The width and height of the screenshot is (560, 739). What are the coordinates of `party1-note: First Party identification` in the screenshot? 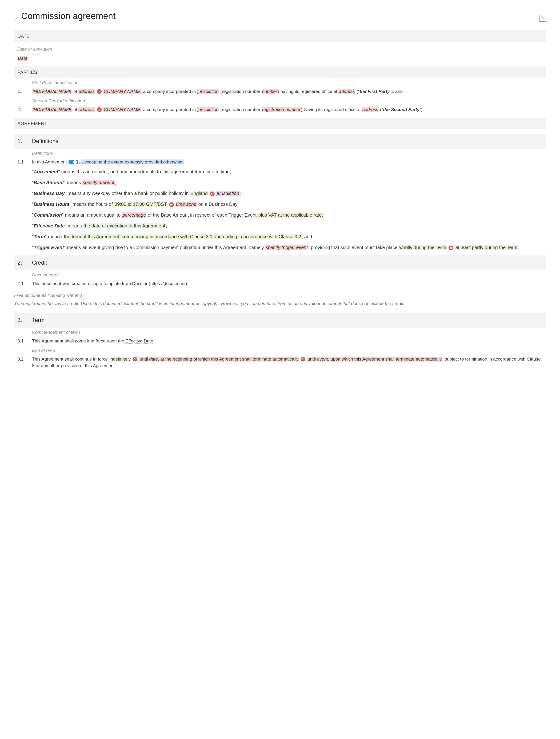 It's located at (287, 83).